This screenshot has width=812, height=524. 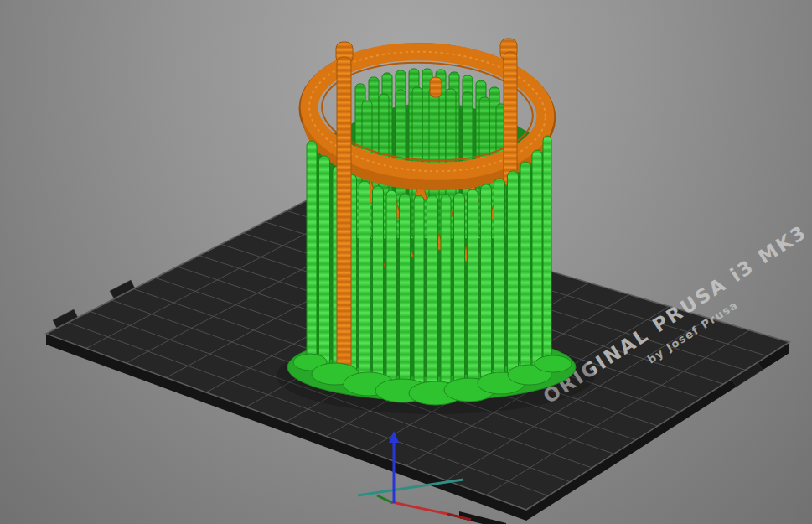 What do you see at coordinates (436, 87) in the screenshot?
I see `object-center-nub` at bounding box center [436, 87].